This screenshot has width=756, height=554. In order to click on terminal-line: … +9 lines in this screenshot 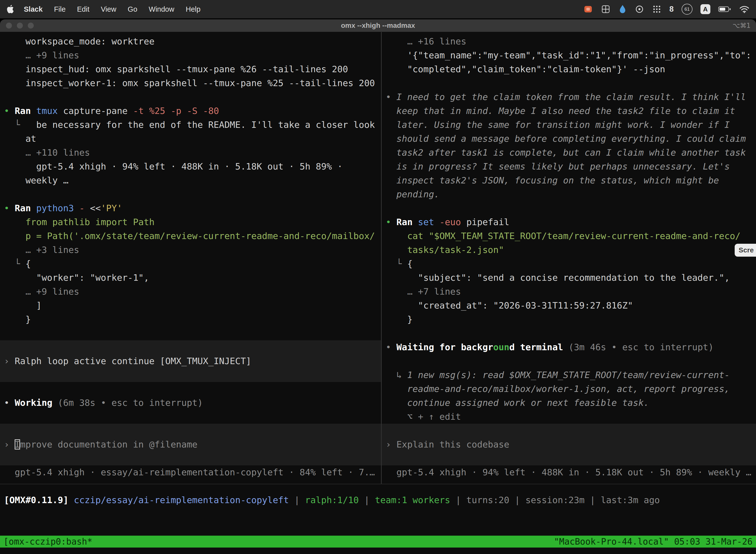, I will do `click(192, 292)`.